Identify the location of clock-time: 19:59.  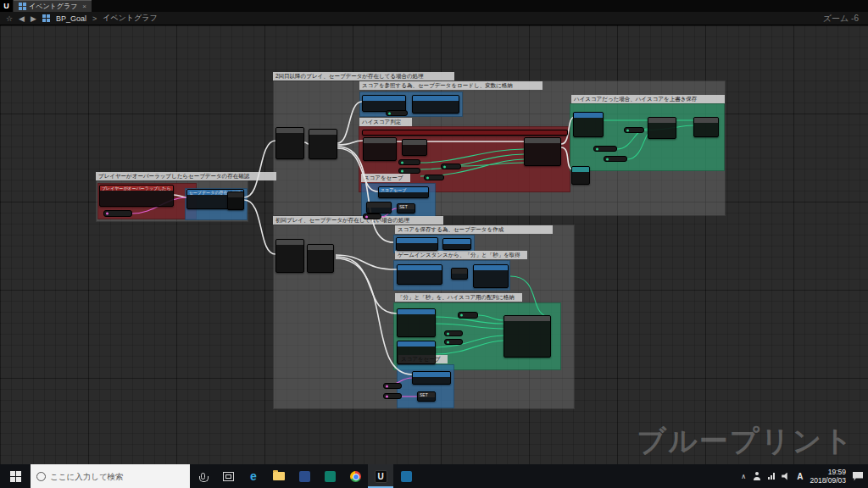
(837, 472).